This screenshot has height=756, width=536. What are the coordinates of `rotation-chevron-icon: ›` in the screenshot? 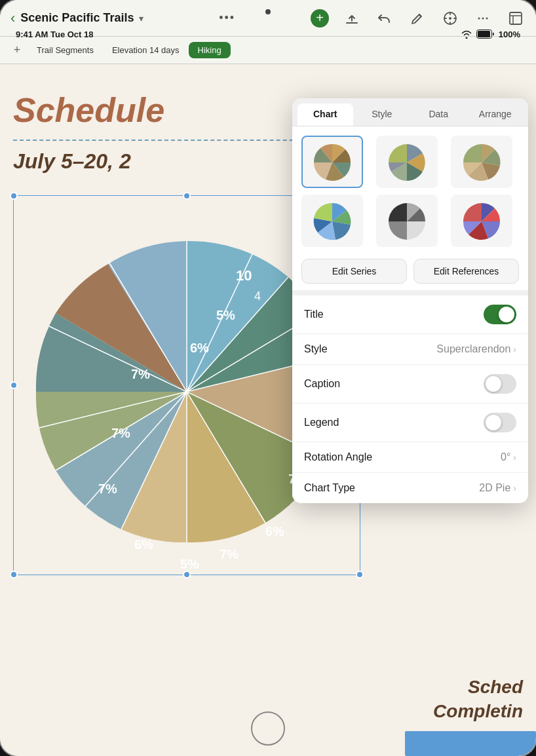 It's located at (515, 457).